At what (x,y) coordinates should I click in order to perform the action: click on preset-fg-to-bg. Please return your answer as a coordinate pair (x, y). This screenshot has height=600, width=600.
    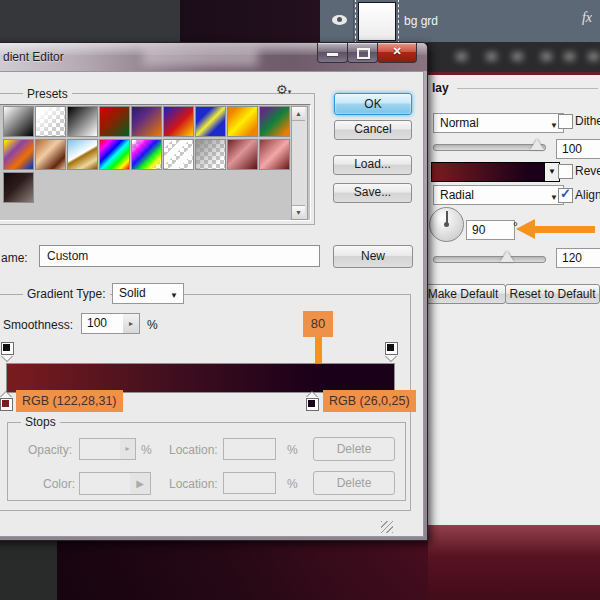
    Looking at the image, I should click on (18, 122).